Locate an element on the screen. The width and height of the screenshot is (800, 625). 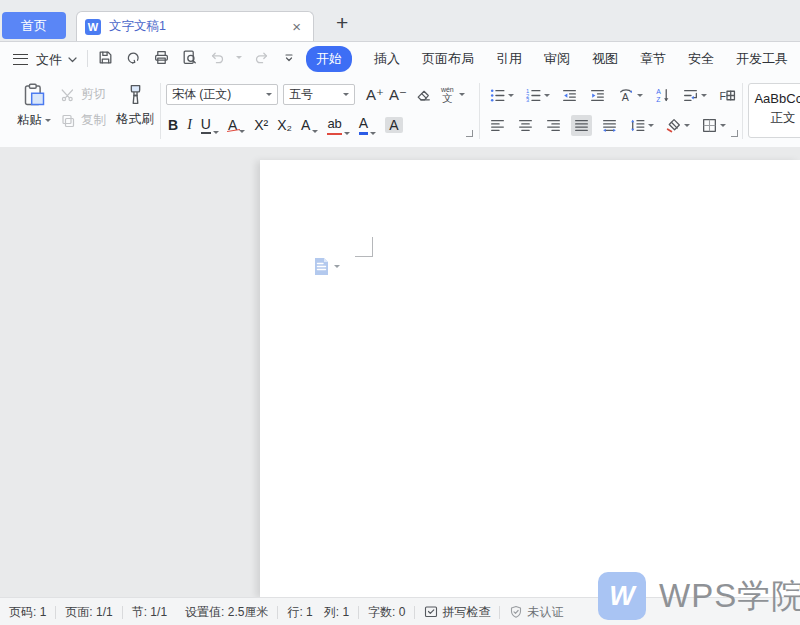
style-card-body-text: AaBbCcD 正文 is located at coordinates (774, 110).